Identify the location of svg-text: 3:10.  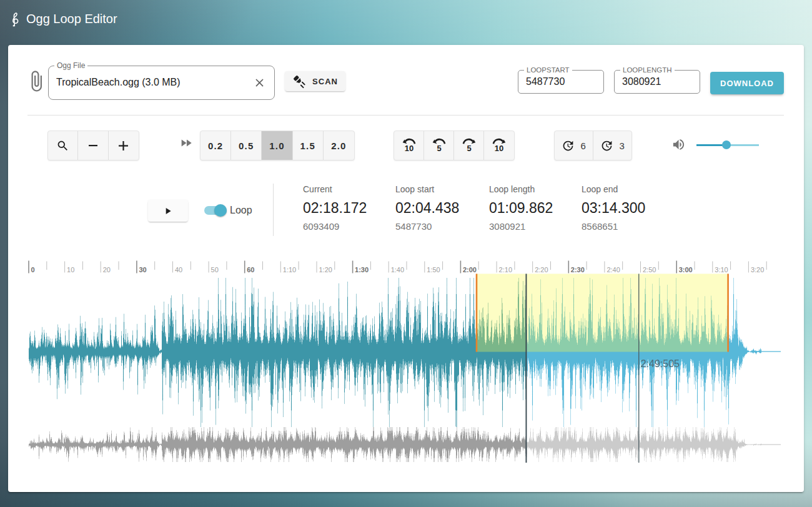
(721, 270).